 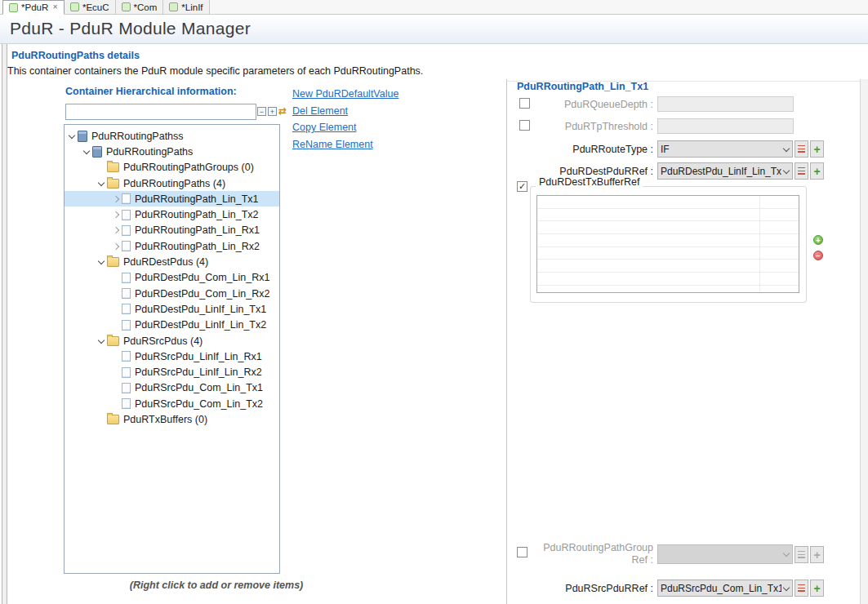 I want to click on tree-item: PduRSrcPdu_LinIf_Lin_Rx2, so click(x=171, y=372).